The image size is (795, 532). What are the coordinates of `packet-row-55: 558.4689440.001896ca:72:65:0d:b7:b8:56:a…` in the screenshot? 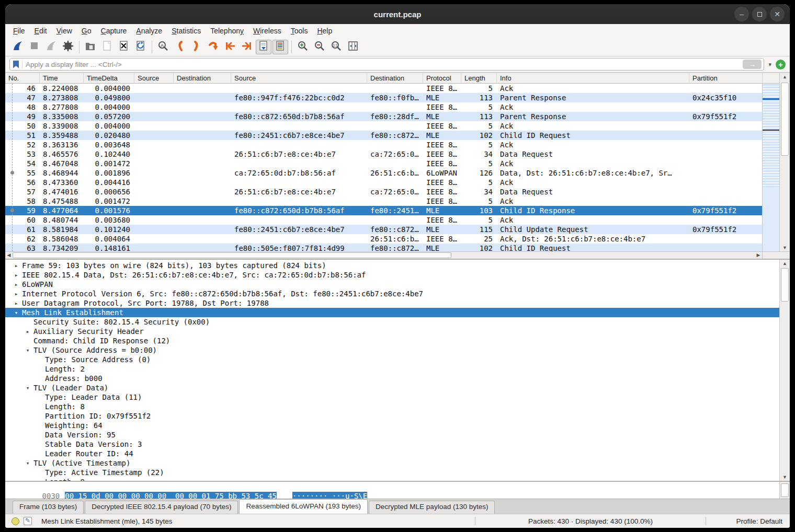 It's located at (384, 173).